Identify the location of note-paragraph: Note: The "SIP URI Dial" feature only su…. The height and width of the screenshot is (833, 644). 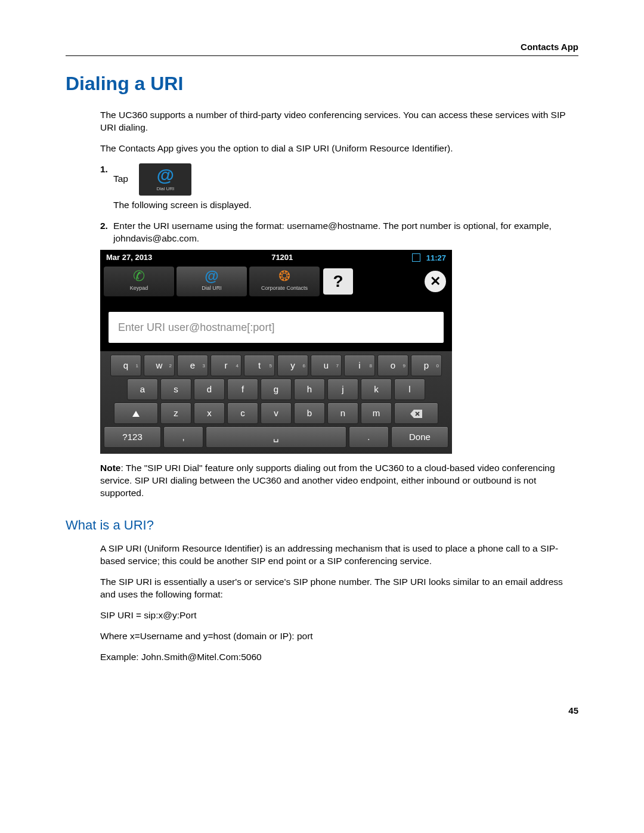
(339, 481).